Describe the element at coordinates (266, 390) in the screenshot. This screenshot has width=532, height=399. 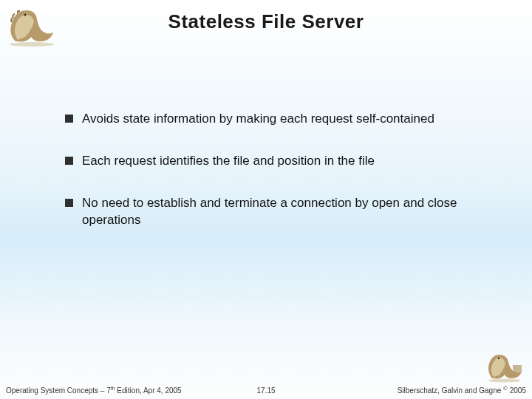
I see `footer-page-number: 17.15` at that location.